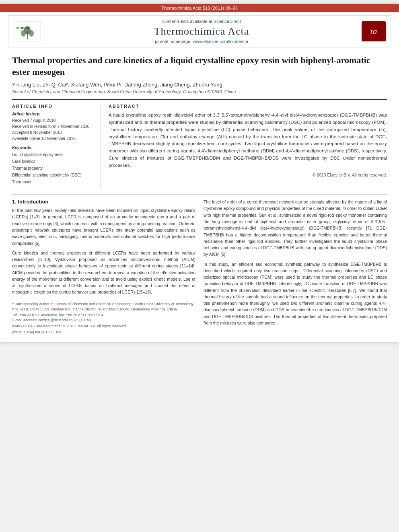 The height and width of the screenshot is (532, 399). I want to click on homepage-label: journal homepage:, so click(173, 41).